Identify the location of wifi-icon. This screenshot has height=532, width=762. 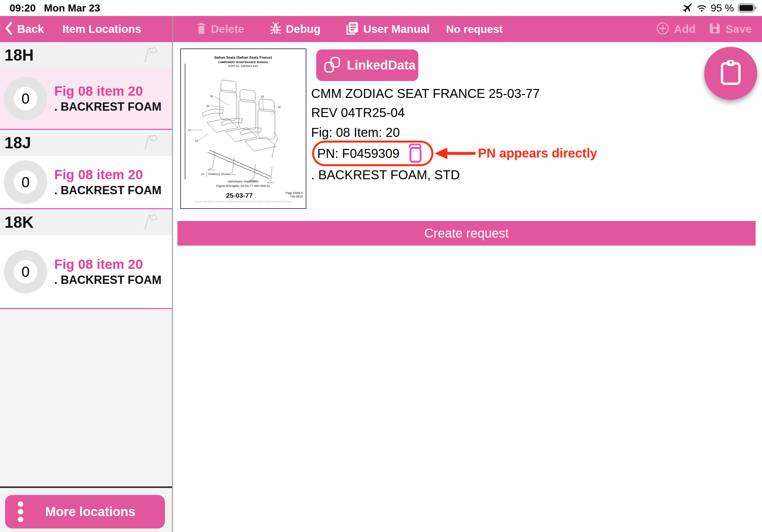
(702, 8).